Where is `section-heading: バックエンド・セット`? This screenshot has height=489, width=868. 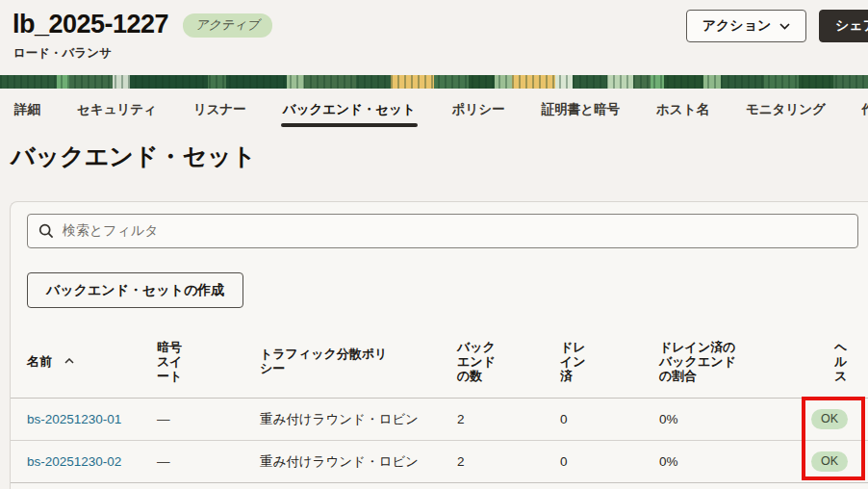
section-heading: バックエンド・セット is located at coordinates (133, 156).